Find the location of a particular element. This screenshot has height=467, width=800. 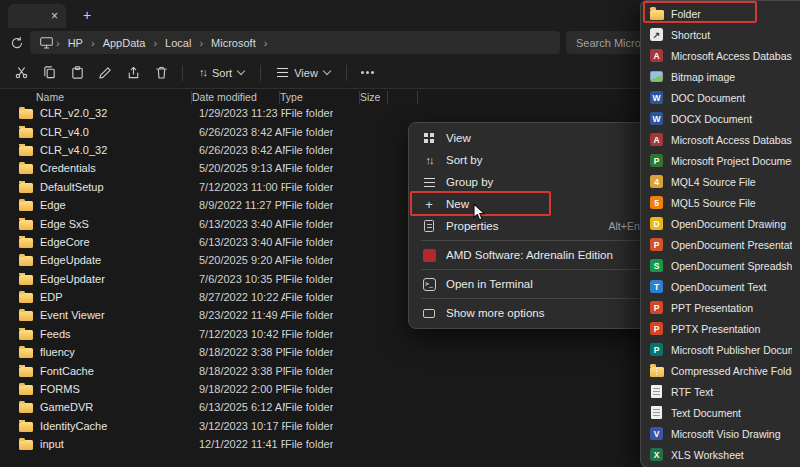

chevron-down-icon is located at coordinates (327, 71).